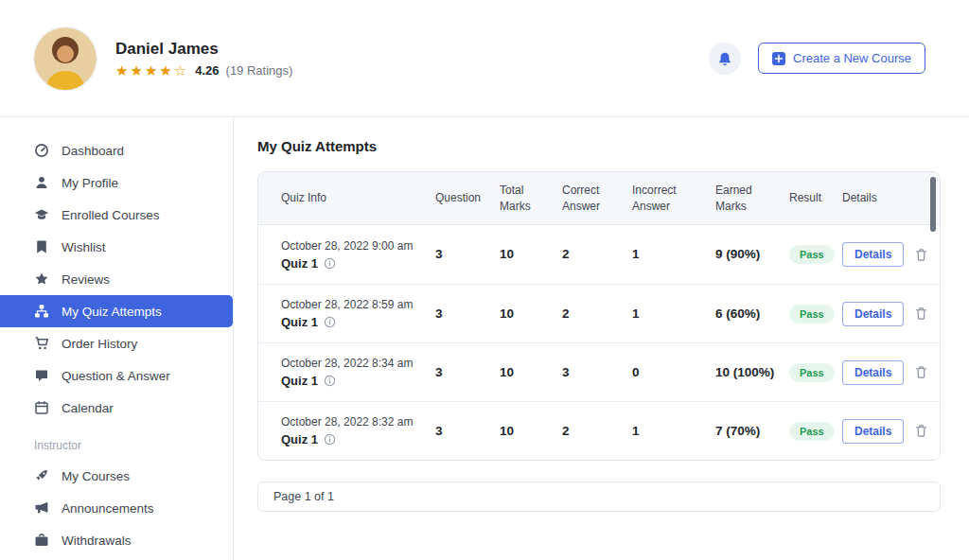 The image size is (969, 560). I want to click on correct-answer: 3, so click(597, 373).